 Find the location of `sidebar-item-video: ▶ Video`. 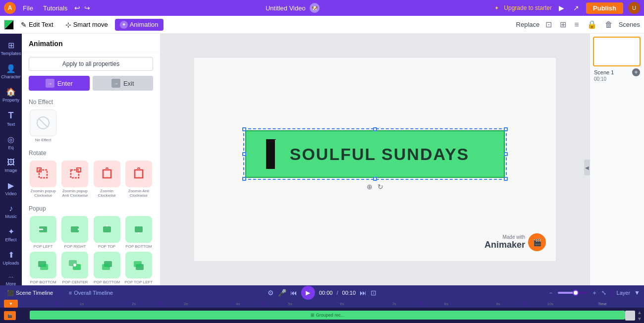

sidebar-item-video: ▶ Video is located at coordinates (11, 188).